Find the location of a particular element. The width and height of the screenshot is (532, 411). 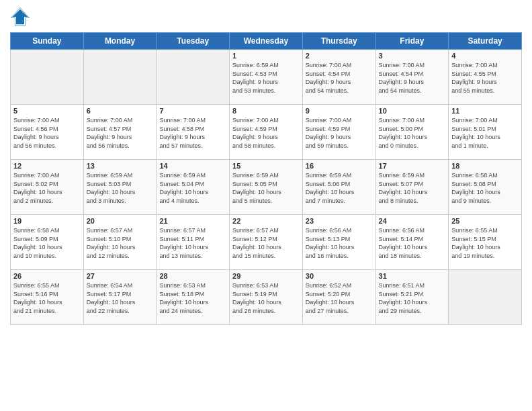

day-number: 11 is located at coordinates (485, 111).